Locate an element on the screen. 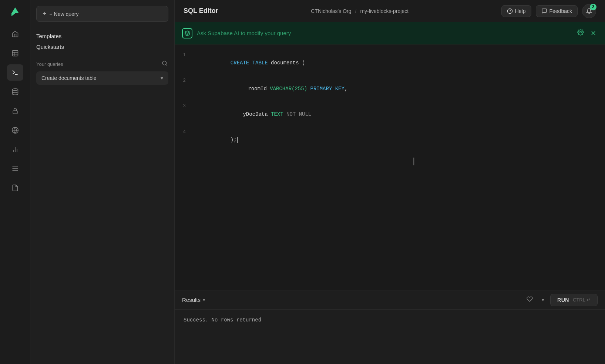 The width and height of the screenshot is (605, 364). icon-sidebar is located at coordinates (15, 182).